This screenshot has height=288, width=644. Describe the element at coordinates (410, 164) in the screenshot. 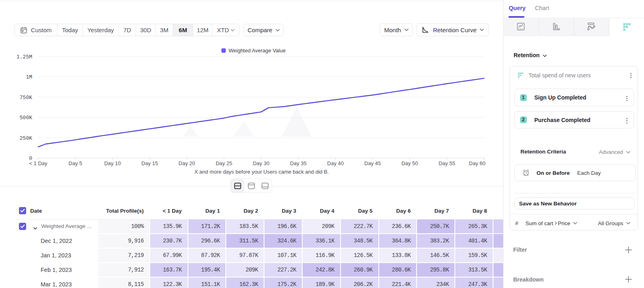

I see `svg-text: Day 50` at that location.